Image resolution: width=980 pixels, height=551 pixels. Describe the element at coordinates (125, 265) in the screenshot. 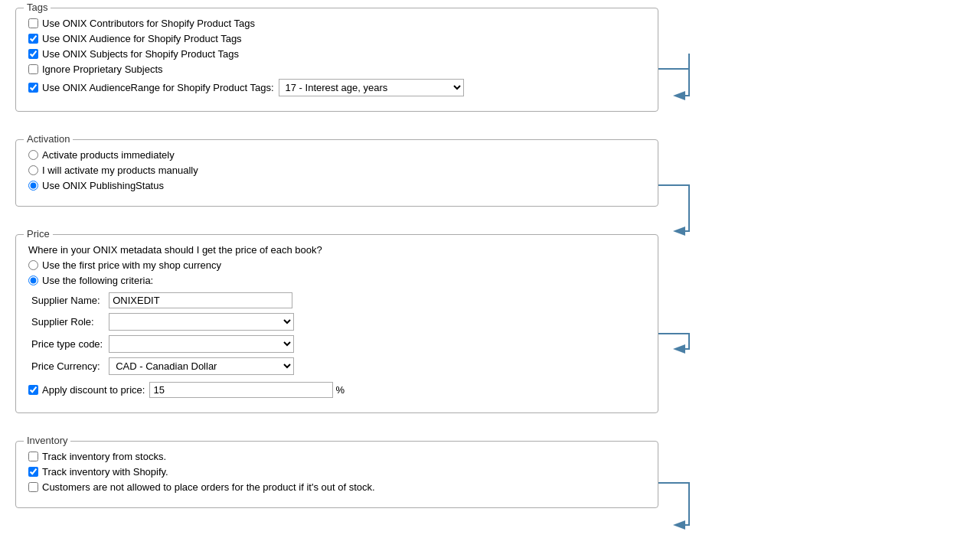

I see `price-shopcurrency-label: Use the first price with my shop currenc…` at that location.